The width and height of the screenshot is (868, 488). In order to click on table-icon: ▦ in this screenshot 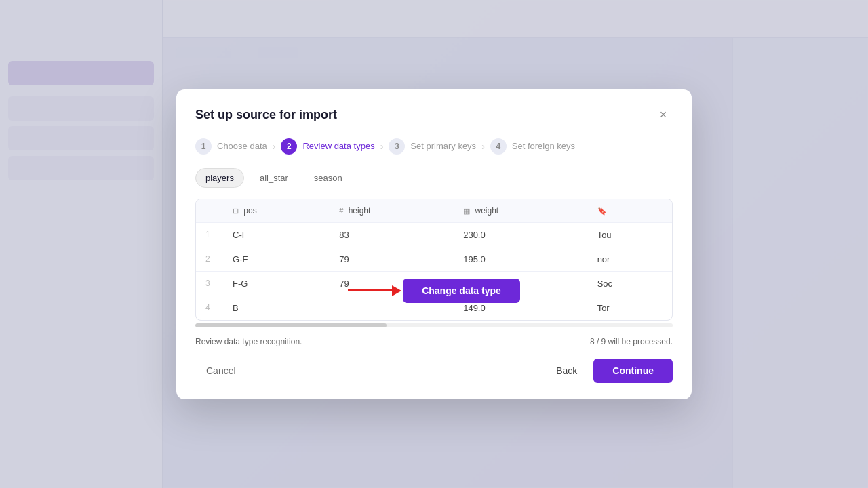, I will do `click(467, 211)`.